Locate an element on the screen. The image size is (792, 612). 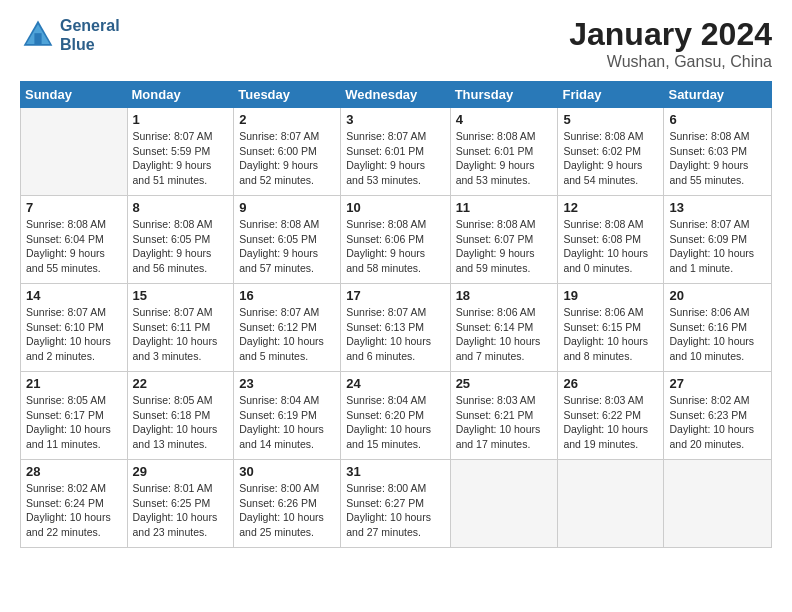
day-info: Sunrise: 8:07 AMSunset: 5:59 PMDaylight:… is located at coordinates (181, 158).